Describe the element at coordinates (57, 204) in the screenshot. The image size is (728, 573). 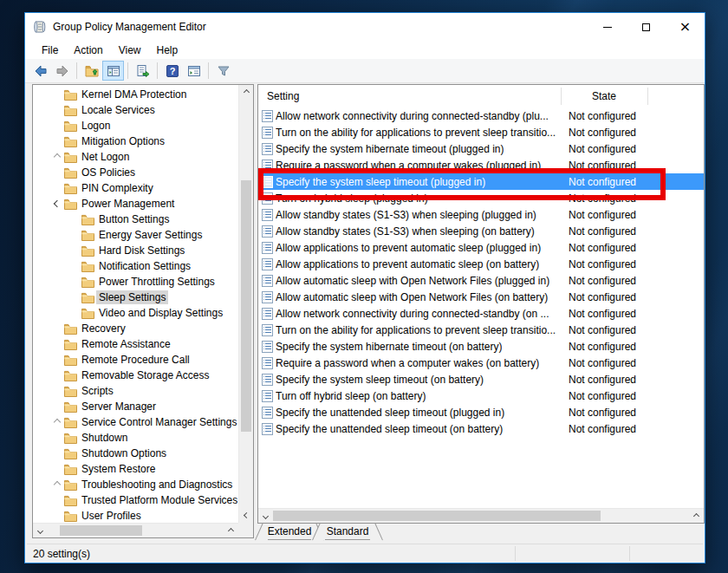
I see `chevron-down-icon` at that location.